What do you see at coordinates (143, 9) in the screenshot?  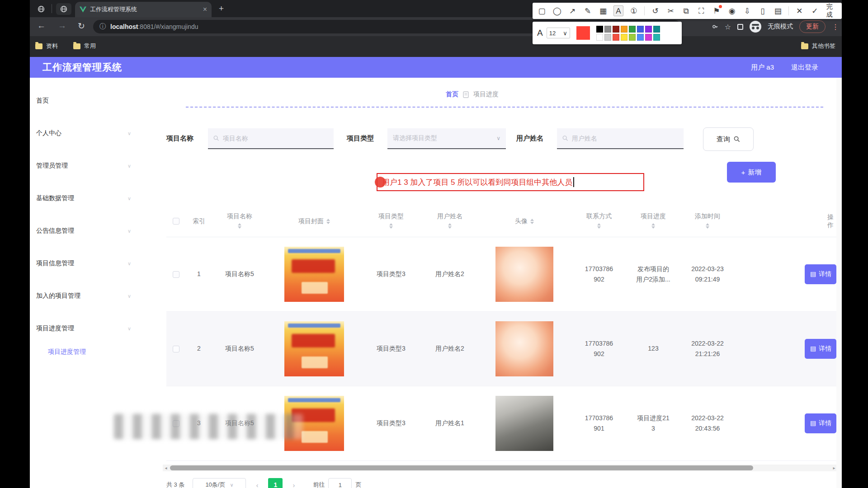 I see `active-tab: 工作流程管理系统 ×` at bounding box center [143, 9].